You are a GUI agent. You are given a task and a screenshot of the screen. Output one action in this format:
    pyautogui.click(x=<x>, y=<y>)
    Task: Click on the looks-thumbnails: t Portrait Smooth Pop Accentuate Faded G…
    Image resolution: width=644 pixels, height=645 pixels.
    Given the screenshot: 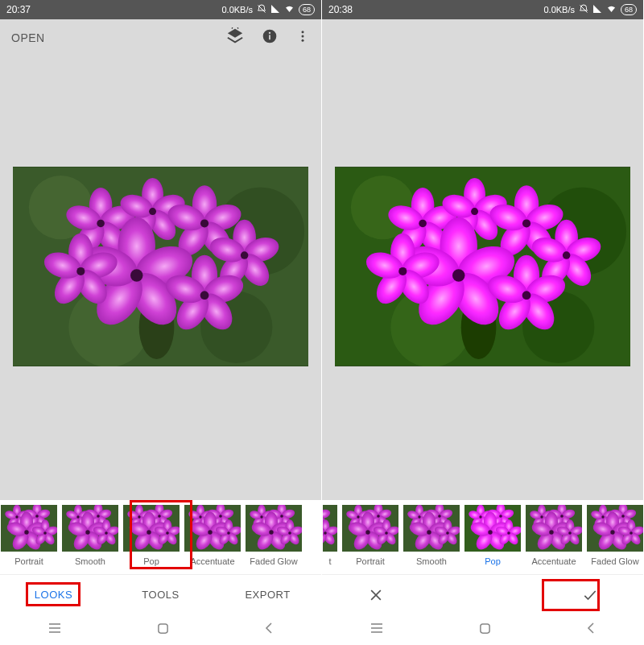 What is the action you would take?
    pyautogui.click(x=483, y=537)
    